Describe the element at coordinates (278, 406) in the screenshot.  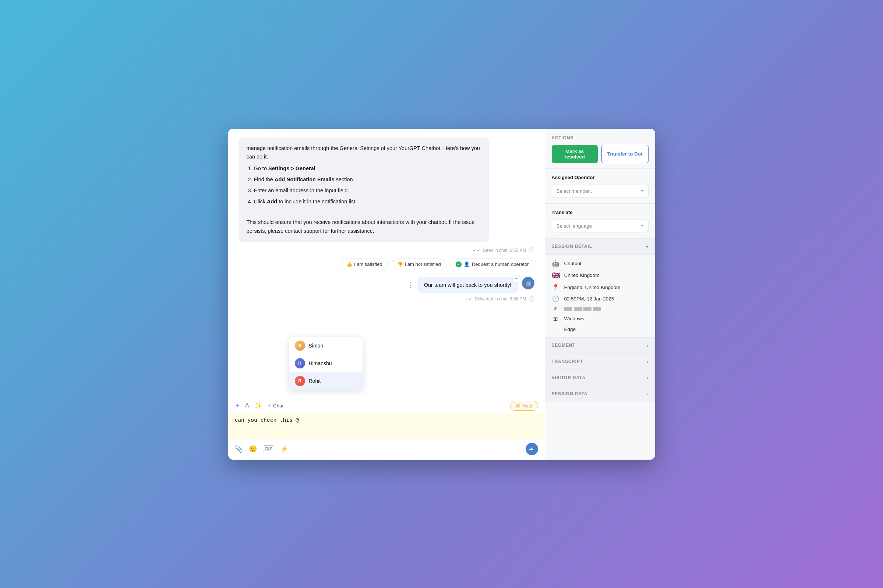
I see `char-label-text: Char` at that location.